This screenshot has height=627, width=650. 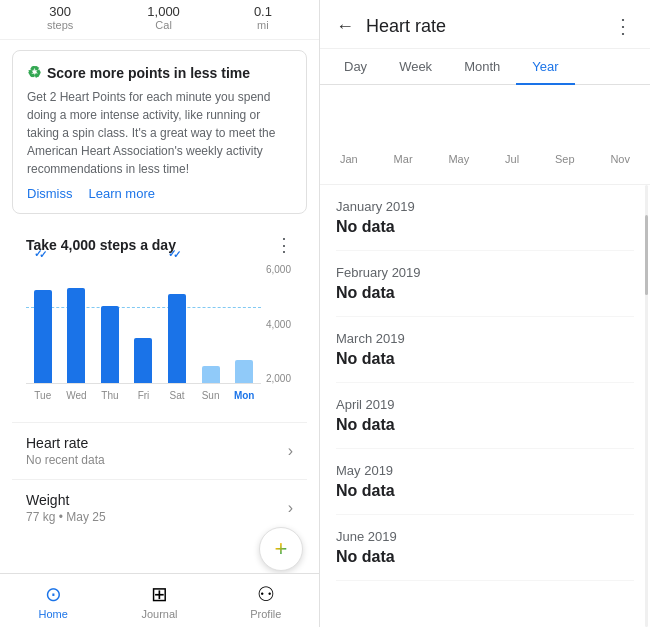 What do you see at coordinates (160, 450) in the screenshot?
I see `heart-rate-row: Heart rate No recent data ›` at bounding box center [160, 450].